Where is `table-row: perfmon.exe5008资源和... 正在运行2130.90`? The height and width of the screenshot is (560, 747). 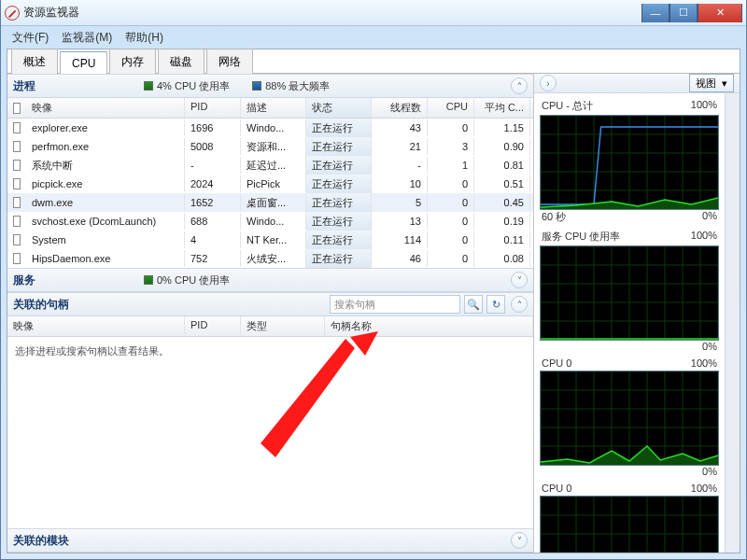
table-row: perfmon.exe5008资源和... 正在运行2130.90 is located at coordinates (271, 147).